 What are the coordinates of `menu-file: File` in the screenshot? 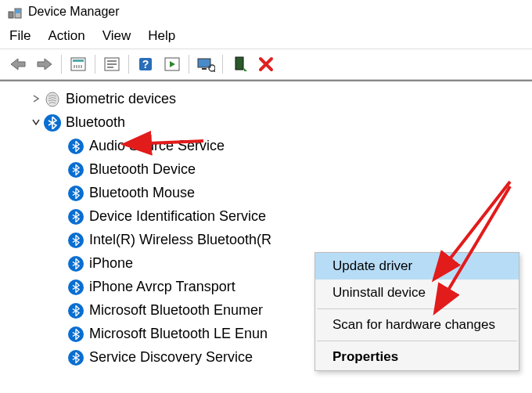 It's located at (20, 36).